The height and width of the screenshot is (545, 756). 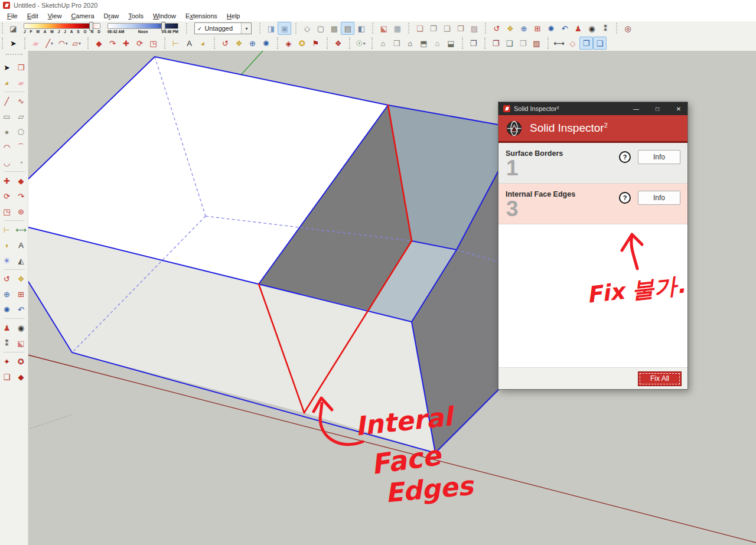 What do you see at coordinates (600, 43) in the screenshot?
I see `component-blue-b-icon: ❑` at bounding box center [600, 43].